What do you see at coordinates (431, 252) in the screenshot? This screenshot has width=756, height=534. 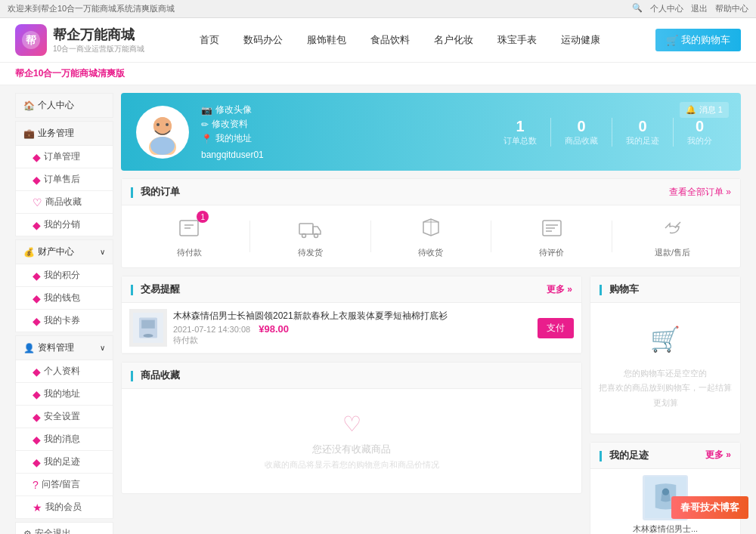 I see `pending-receive-label: 待收货` at bounding box center [431, 252].